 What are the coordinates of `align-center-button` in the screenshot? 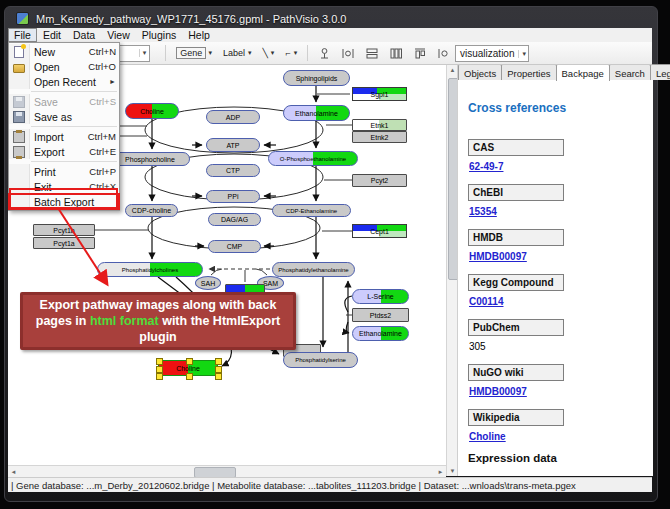 It's located at (324, 54).